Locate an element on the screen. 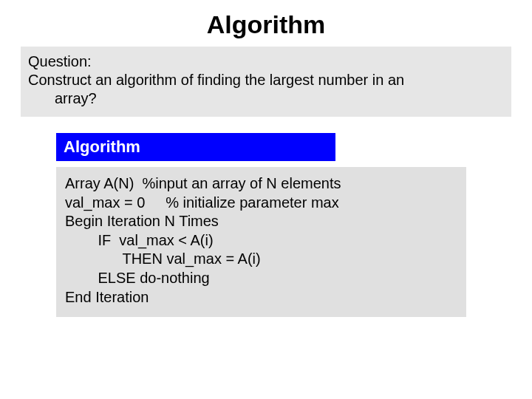 This screenshot has width=532, height=399. question-label: Question: is located at coordinates (266, 62).